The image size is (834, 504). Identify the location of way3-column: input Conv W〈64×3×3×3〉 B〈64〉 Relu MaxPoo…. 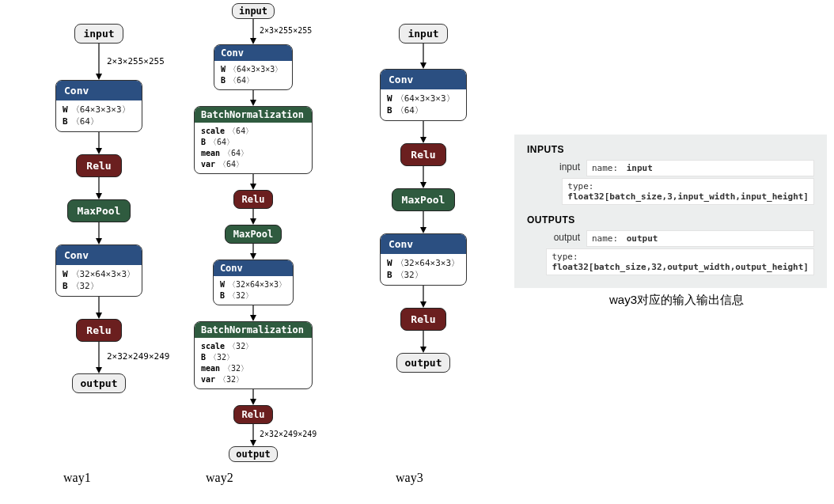
(423, 198).